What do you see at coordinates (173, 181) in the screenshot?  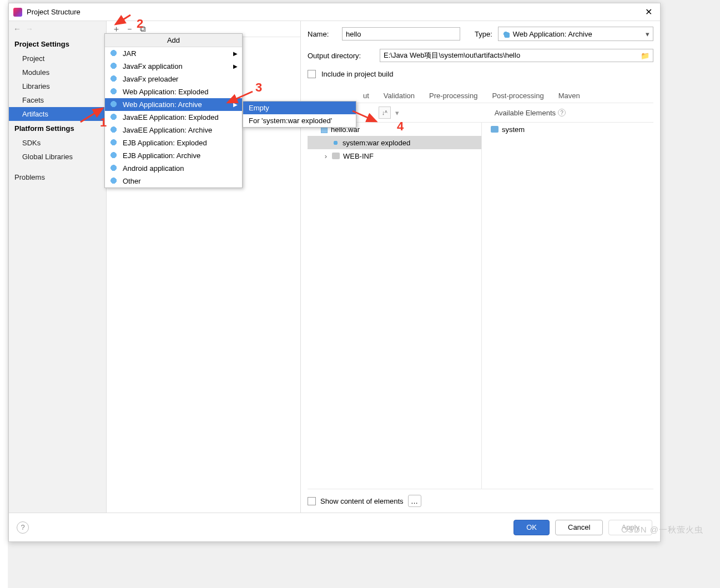 I see `add-menu-item: Other` at bounding box center [173, 181].